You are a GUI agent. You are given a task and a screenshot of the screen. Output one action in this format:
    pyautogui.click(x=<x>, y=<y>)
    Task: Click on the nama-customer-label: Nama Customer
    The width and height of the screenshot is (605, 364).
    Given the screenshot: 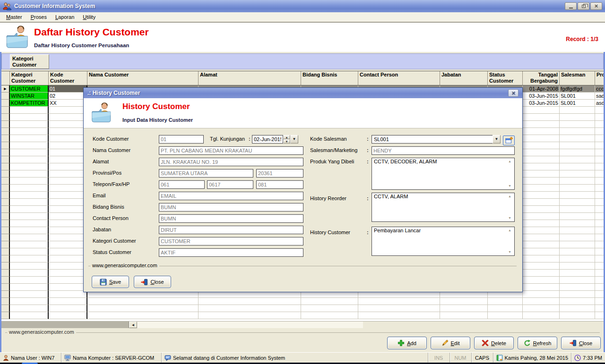 What is the action you would take?
    pyautogui.click(x=125, y=150)
    